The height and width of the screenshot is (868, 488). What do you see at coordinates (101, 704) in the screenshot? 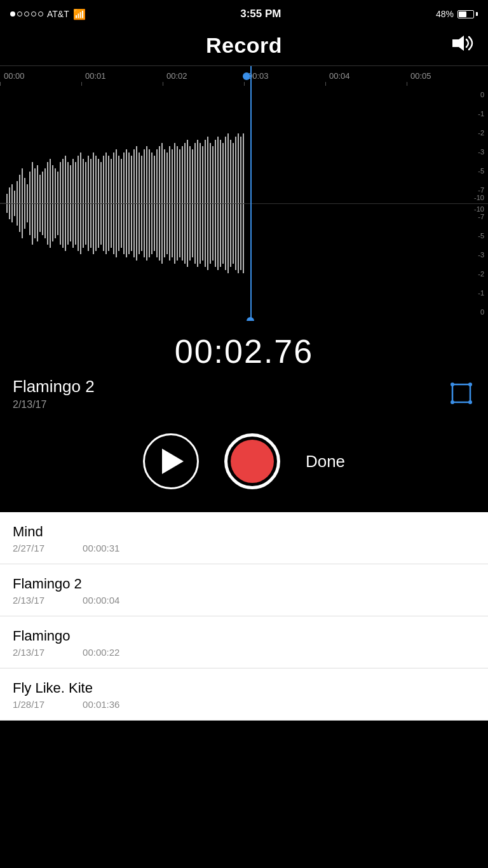
I see `list-item-duration-3: 00:01:36` at bounding box center [101, 704].